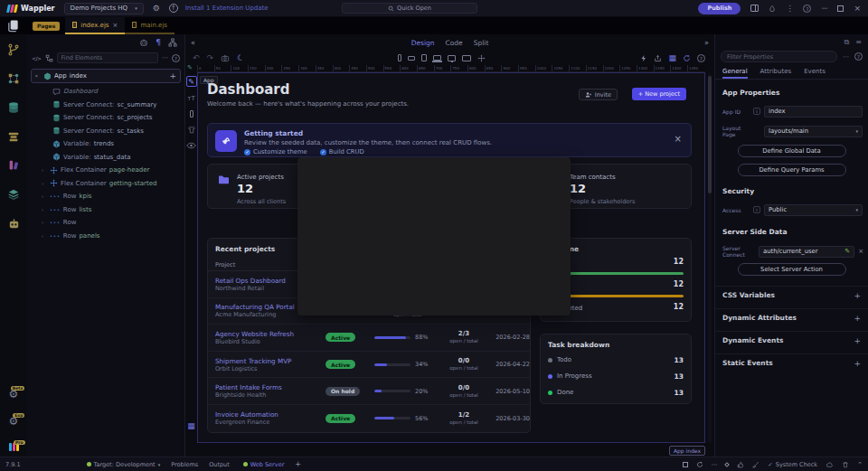  I want to click on tree-item-row: › ••• Rowlists, so click(106, 210).